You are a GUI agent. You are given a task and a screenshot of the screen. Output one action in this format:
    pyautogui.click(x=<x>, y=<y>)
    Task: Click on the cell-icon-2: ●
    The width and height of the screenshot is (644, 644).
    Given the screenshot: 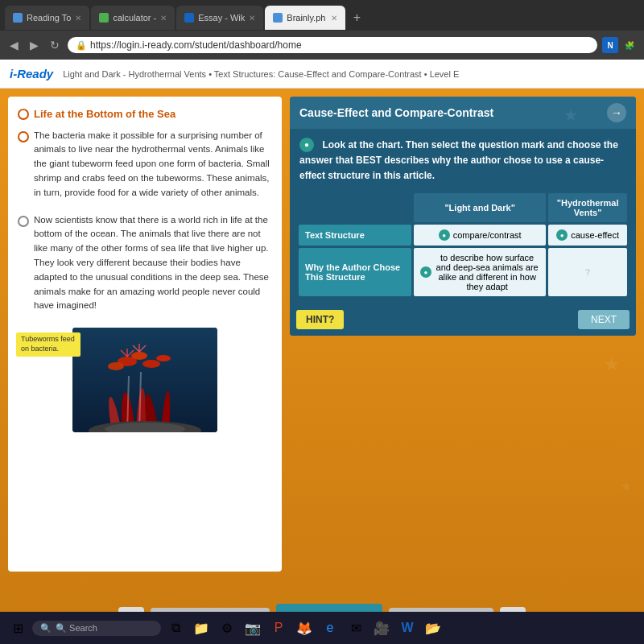 What is the action you would take?
    pyautogui.click(x=562, y=235)
    